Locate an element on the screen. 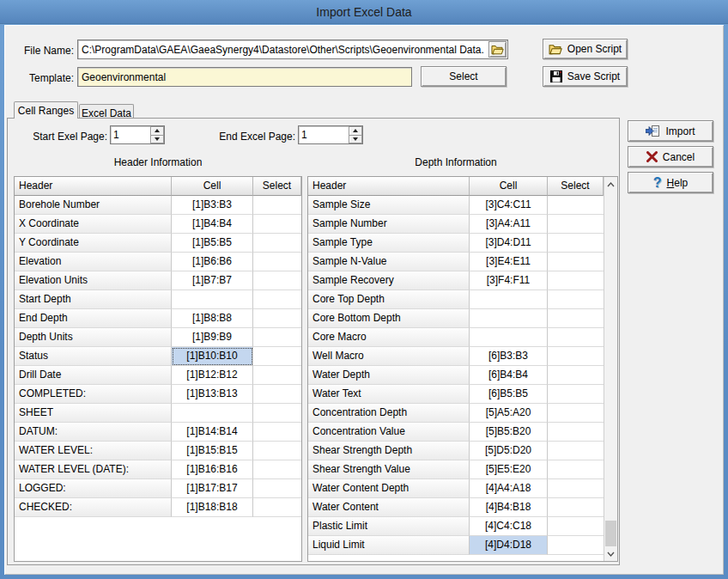 The height and width of the screenshot is (579, 728). cell-range-cell: [3]C4:C11 is located at coordinates (508, 205).